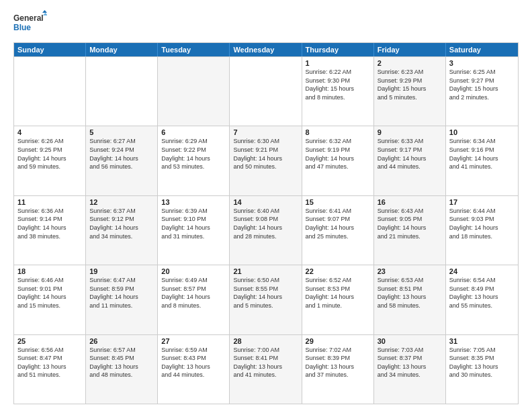 This screenshot has width=532, height=411. Describe the element at coordinates (50, 300) in the screenshot. I see `calendar-cell: 18Sunrise: 6:46 AMSunset: 9:01 PMDayligh…` at that location.